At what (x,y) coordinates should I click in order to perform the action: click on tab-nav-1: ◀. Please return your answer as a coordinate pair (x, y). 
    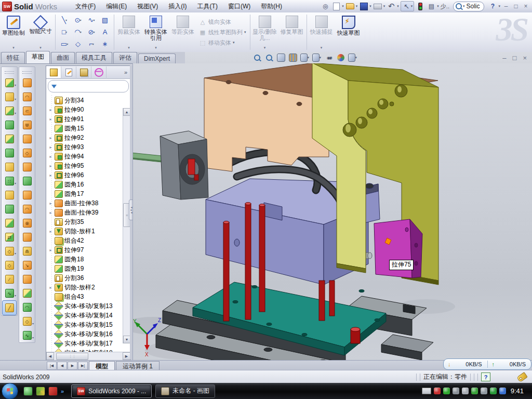
    Looking at the image, I should click on (62, 366).